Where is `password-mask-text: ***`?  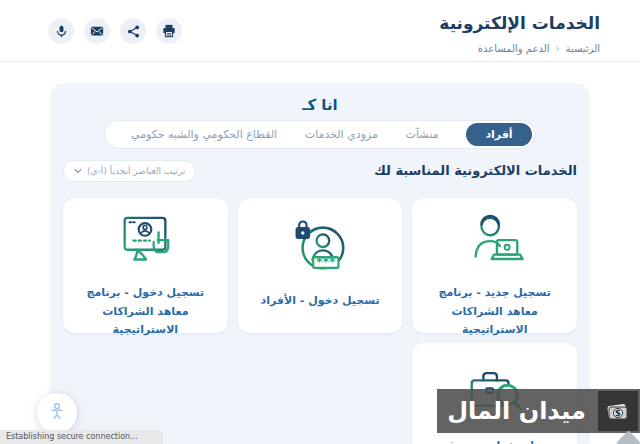
password-mask-text: *** is located at coordinates (326, 262).